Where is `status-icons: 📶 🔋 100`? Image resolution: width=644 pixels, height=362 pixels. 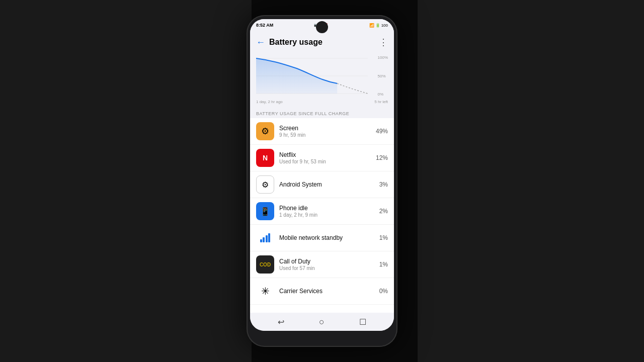
status-icons: 📶 🔋 100 is located at coordinates (378, 25).